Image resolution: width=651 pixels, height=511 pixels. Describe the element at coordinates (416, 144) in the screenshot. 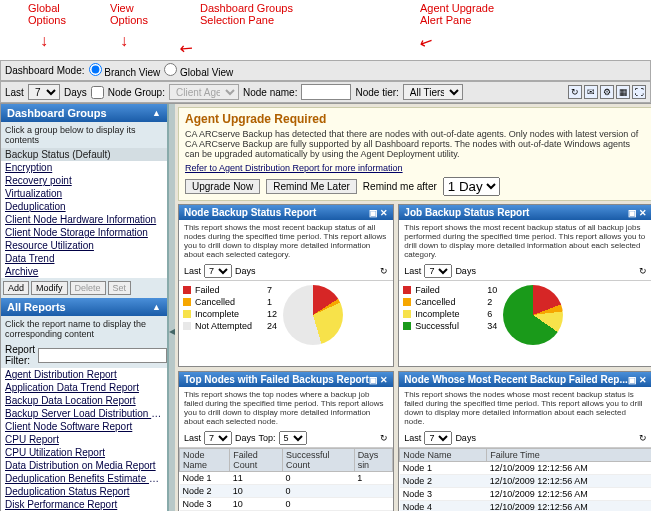

I see `alert-text: CA ARCserve Backup has detected that the…` at that location.